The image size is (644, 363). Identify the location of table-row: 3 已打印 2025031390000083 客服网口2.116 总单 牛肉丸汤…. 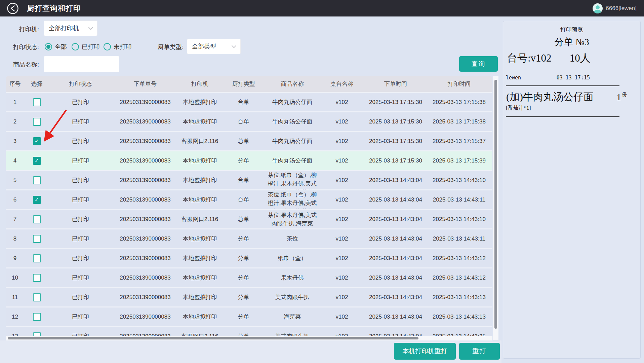
(249, 141).